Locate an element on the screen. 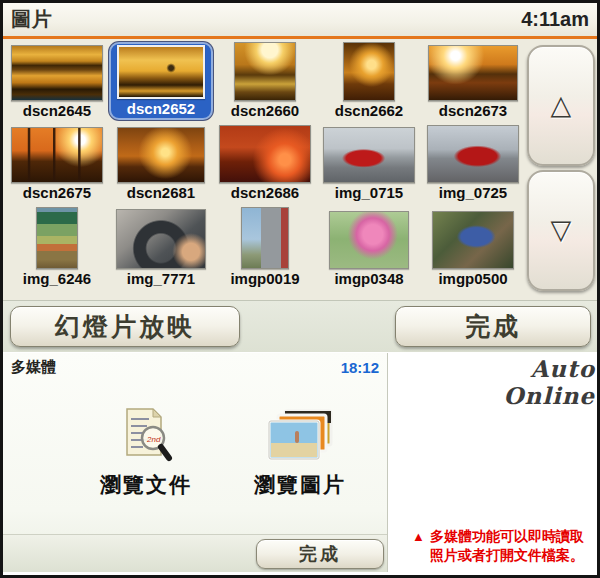  photo-row: img_6246 img_7771 imgp0019 imgp0348 imgp… is located at coordinates (266, 245).